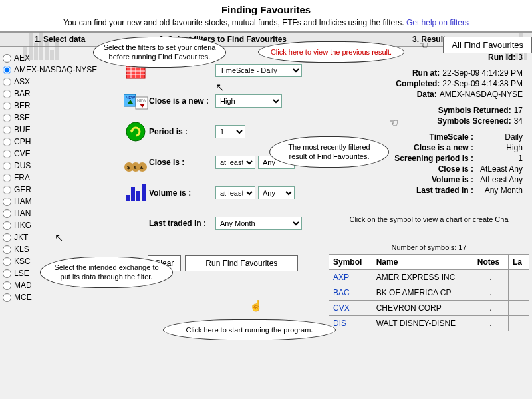 This screenshot has height=399, width=532. Describe the element at coordinates (341, 277) in the screenshot. I see `symbol-link: AXP` at that location.